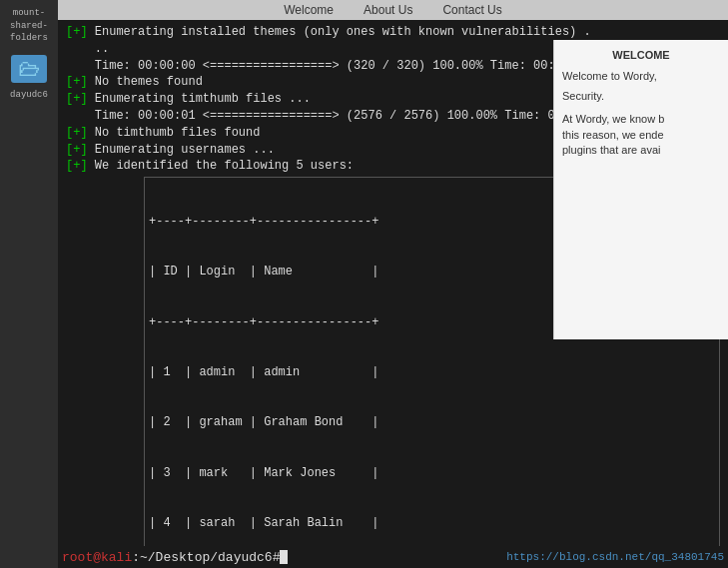 This screenshot has width=728, height=568. What do you see at coordinates (284, 557) in the screenshot?
I see `prompt-line: root@kali :~/Desktop/dayudc6 #` at bounding box center [284, 557].